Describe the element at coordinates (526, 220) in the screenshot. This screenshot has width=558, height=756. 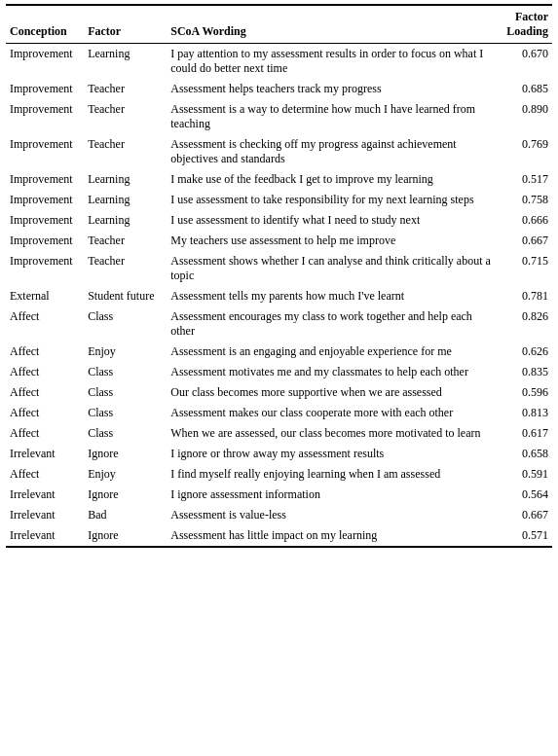
I see `cell-loading: 0.666` at that location.